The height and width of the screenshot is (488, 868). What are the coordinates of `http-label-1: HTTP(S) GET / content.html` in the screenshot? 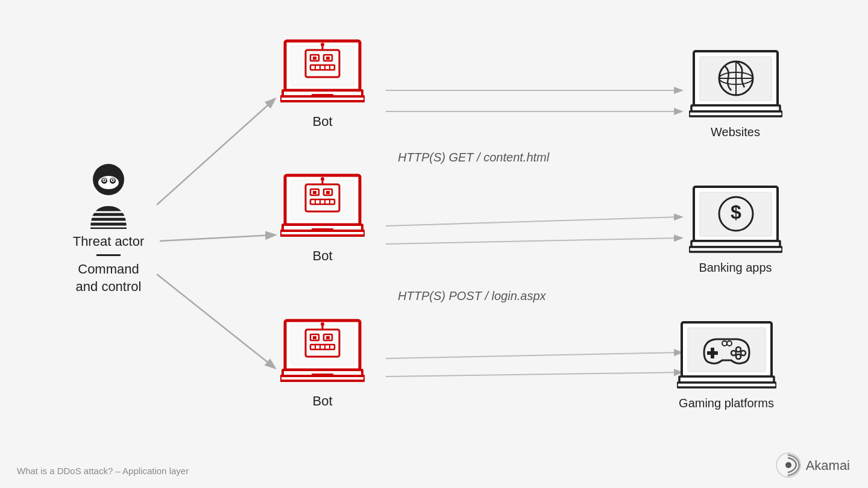 It's located at (474, 158).